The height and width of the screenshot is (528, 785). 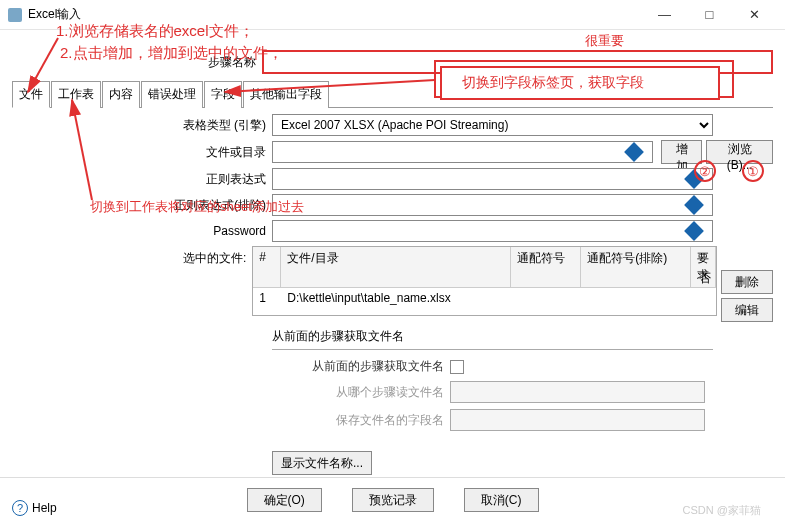 I want to click on show-filenames-button: 显示文件名称..., so click(x=322, y=463).